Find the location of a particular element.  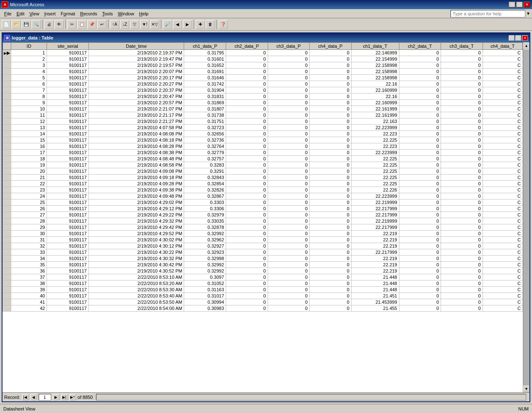

col-ch3p-header: ch3_data_P is located at coordinates (288, 47).